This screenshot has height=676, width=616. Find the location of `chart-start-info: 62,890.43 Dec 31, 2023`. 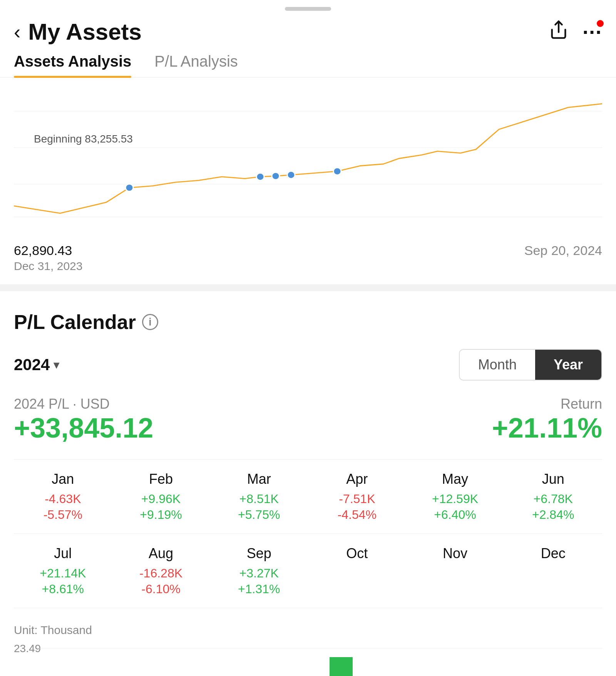

chart-start-info: 62,890.43 Dec 31, 2023 is located at coordinates (48, 258).